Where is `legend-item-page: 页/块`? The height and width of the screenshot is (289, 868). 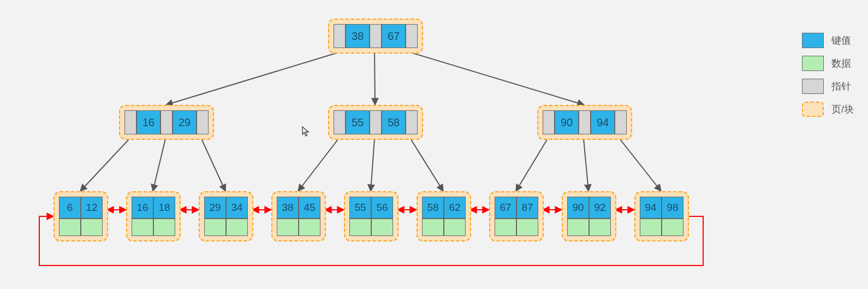
legend-item-page: 页/块 is located at coordinates (828, 109).